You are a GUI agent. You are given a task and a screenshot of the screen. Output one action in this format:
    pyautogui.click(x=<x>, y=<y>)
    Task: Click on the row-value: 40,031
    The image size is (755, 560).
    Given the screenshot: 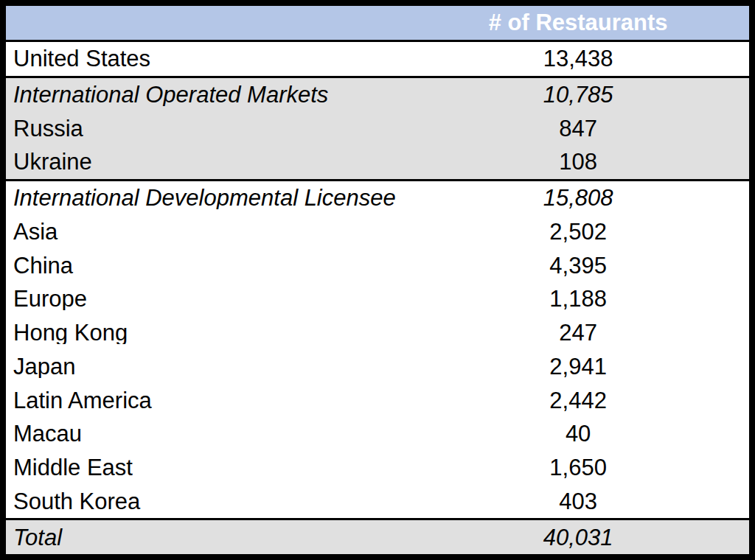 What is the action you would take?
    pyautogui.click(x=578, y=538)
    